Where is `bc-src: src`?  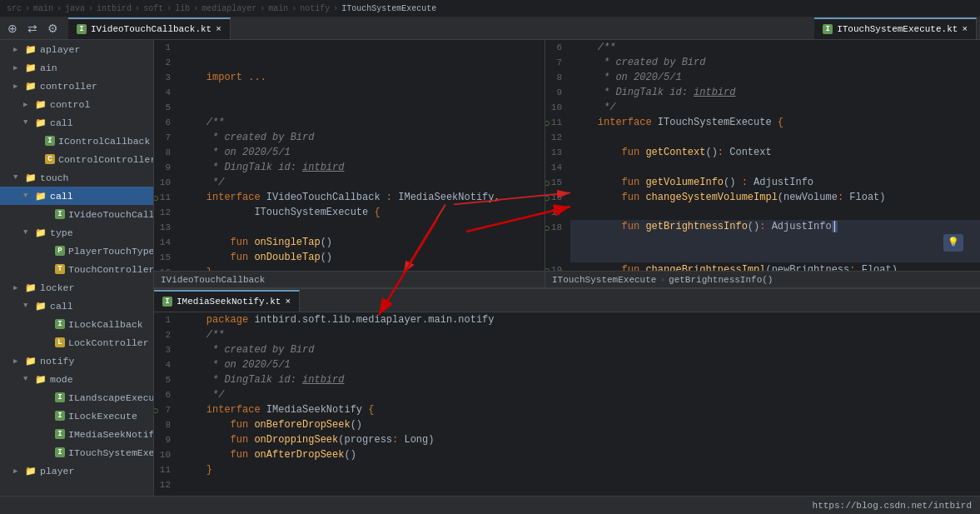
bc-src: src is located at coordinates (14, 8).